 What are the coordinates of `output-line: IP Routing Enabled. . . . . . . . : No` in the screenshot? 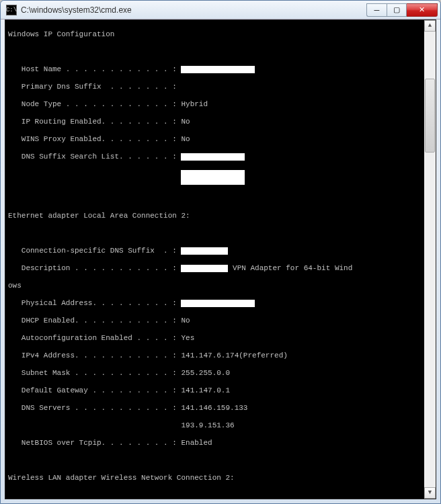 It's located at (221, 122).